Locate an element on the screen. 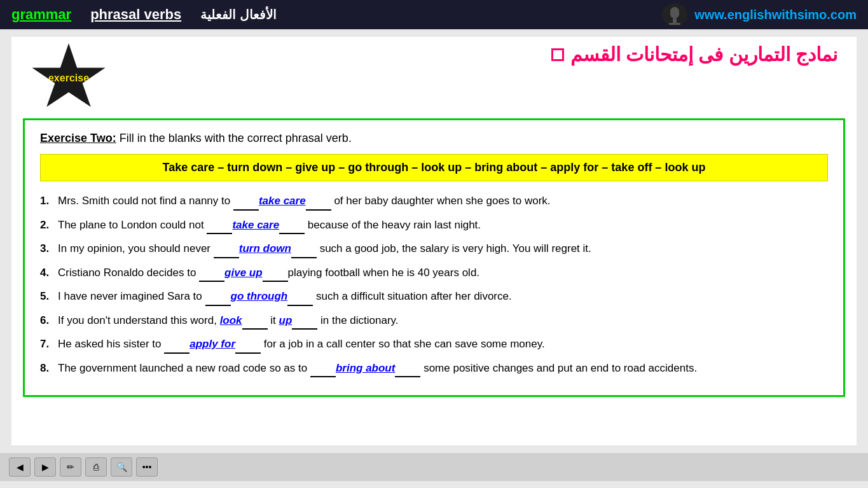 Image resolution: width=868 pixels, height=488 pixels. exercise-heading-bold: Exercise Two: is located at coordinates (78, 138).